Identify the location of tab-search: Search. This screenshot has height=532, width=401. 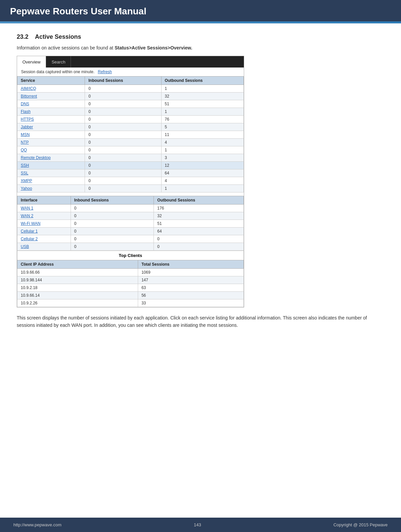
(59, 62).